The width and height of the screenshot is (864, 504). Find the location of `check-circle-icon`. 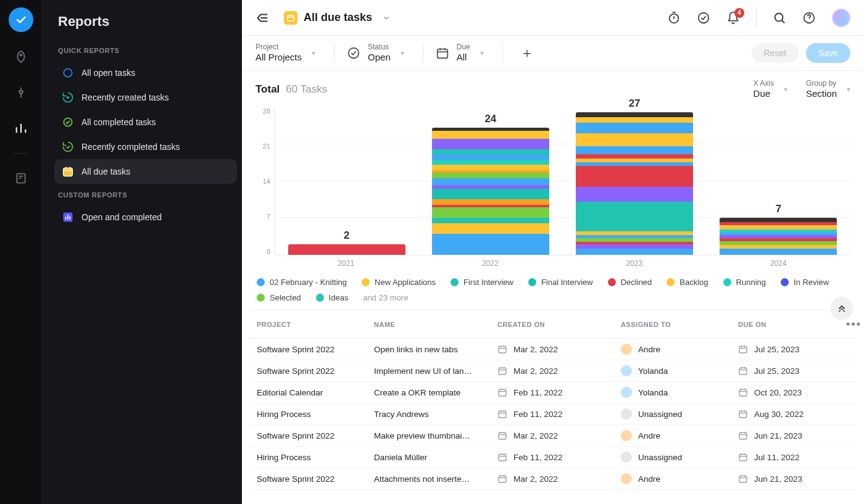

check-circle-icon is located at coordinates (704, 18).